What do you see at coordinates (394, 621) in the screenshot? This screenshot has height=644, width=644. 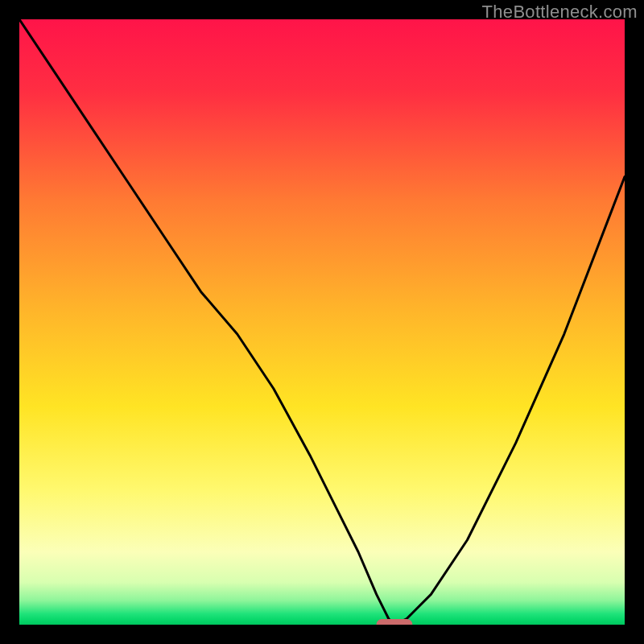 I see `optimal-marker` at bounding box center [394, 621].